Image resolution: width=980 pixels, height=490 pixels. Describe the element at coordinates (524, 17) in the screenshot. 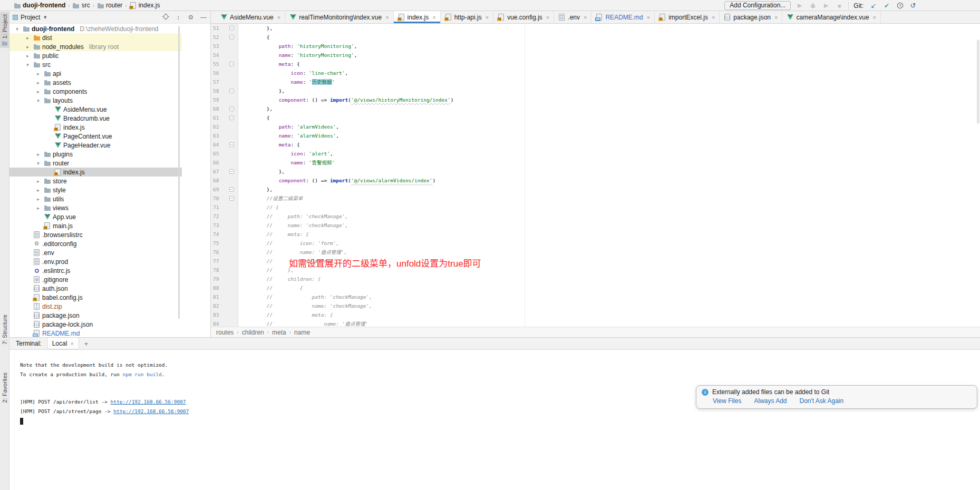

I see `editor-tab-vue.config.js: JSvue.config.js×` at that location.